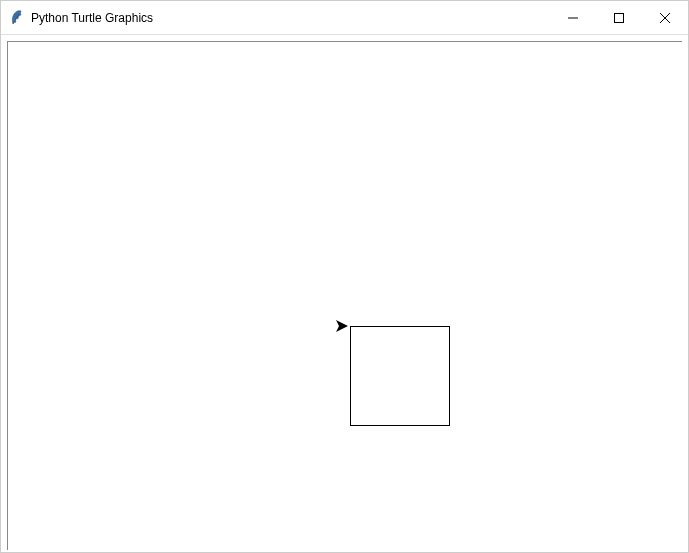  Describe the element at coordinates (619, 18) in the screenshot. I see `window-controls` at that location.